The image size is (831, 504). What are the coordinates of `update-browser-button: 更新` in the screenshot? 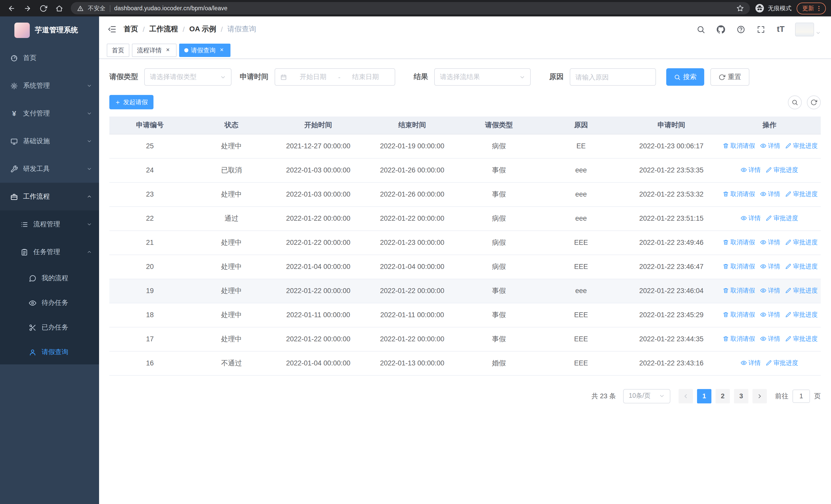 It's located at (811, 8).